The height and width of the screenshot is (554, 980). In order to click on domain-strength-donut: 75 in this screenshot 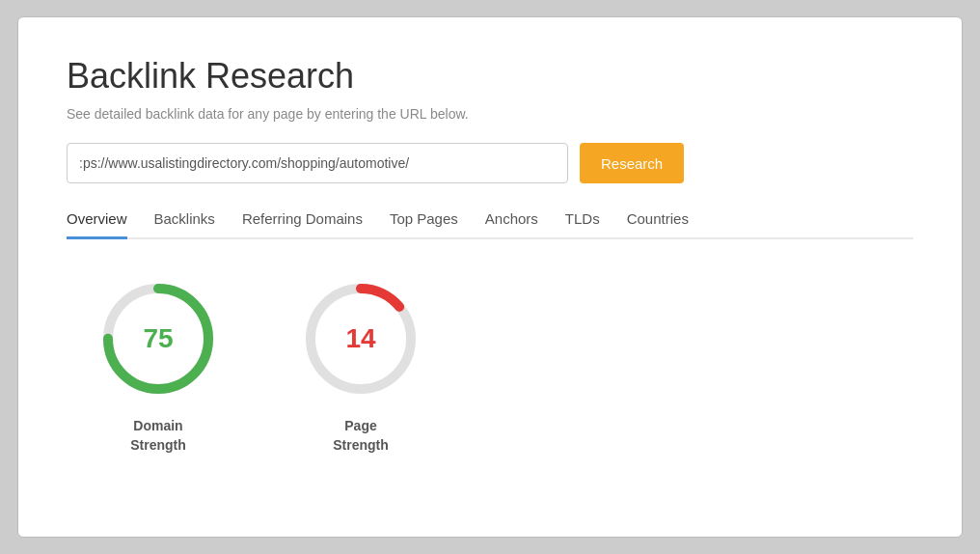, I will do `click(158, 339)`.